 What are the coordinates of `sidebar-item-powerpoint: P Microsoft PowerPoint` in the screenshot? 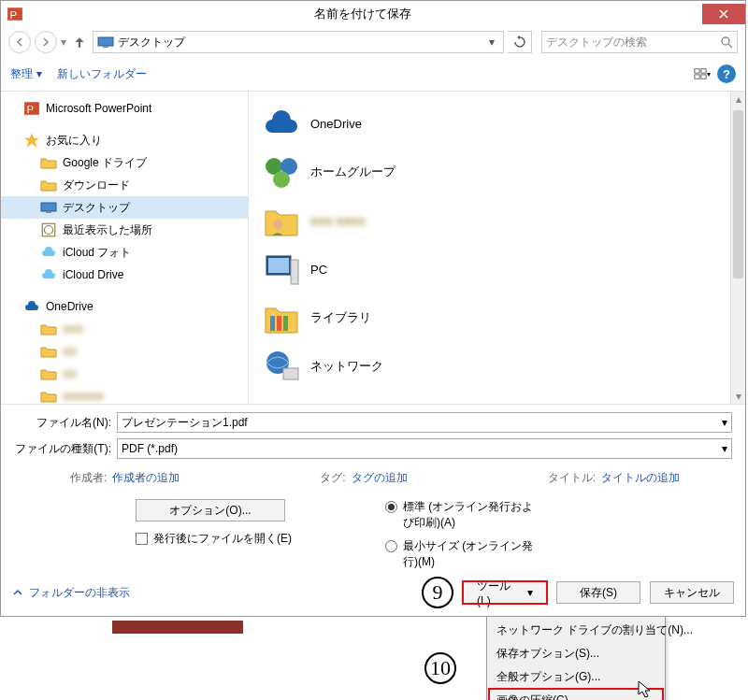 It's located at (124, 108).